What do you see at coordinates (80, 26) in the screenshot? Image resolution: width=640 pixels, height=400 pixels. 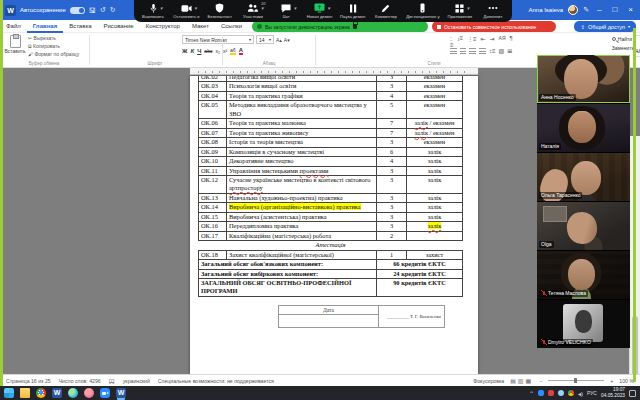 I see `ribbon-tab-Вставка: Вставка` at bounding box center [80, 26].